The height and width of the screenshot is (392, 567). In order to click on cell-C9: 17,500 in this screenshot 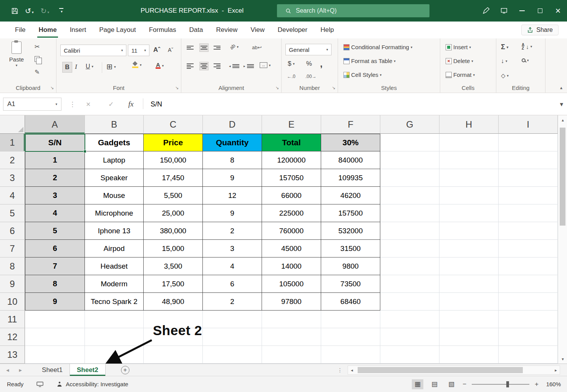, I will do `click(173, 284)`.